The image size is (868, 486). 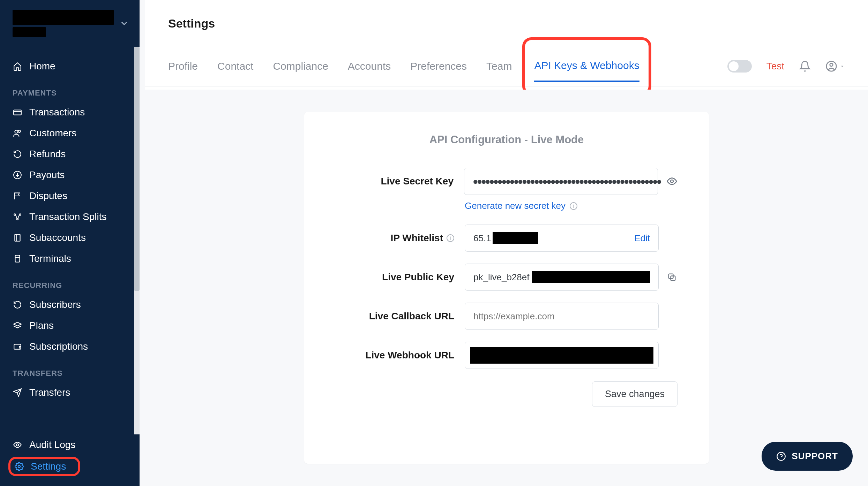 I want to click on org-name-redacted, so click(x=63, y=17).